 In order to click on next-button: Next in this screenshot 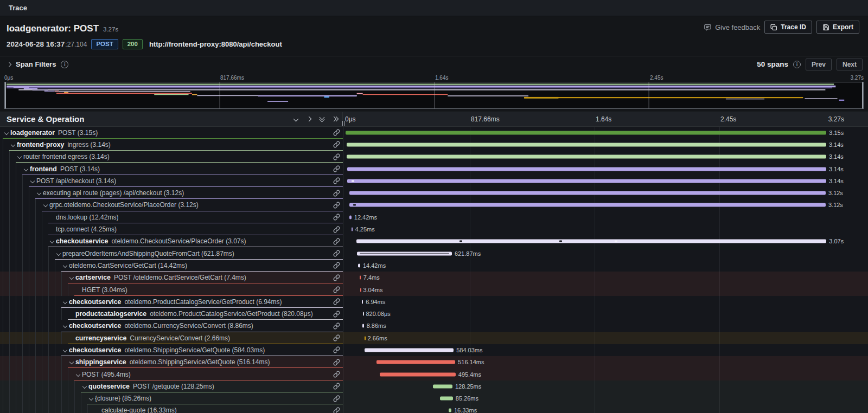, I will do `click(850, 64)`.